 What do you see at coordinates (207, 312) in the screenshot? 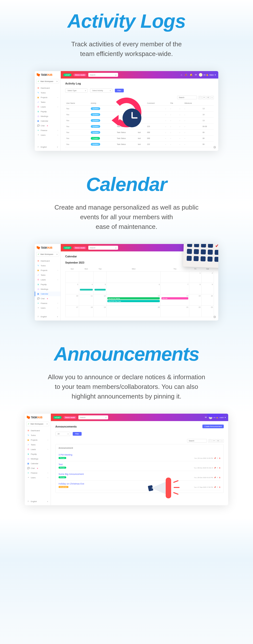
I see `calendar-cell: 23` at bounding box center [207, 312].